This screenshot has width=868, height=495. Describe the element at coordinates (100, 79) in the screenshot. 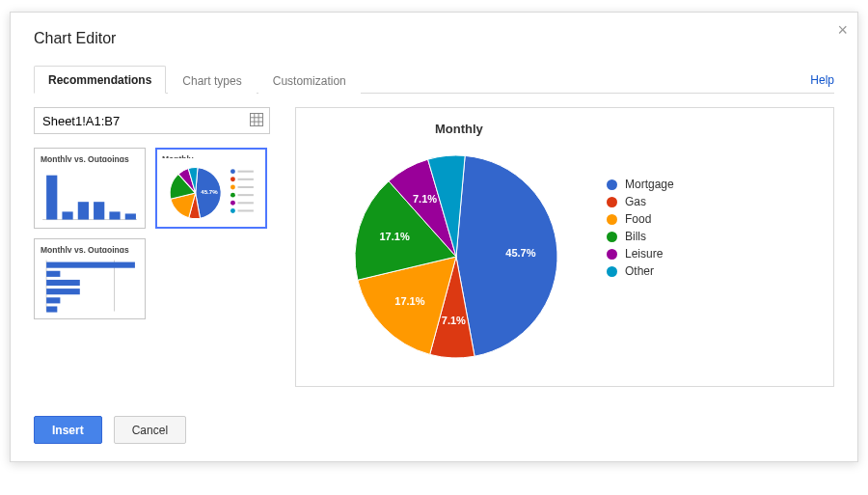

I see `tab-recommendations: Recommendations` at that location.